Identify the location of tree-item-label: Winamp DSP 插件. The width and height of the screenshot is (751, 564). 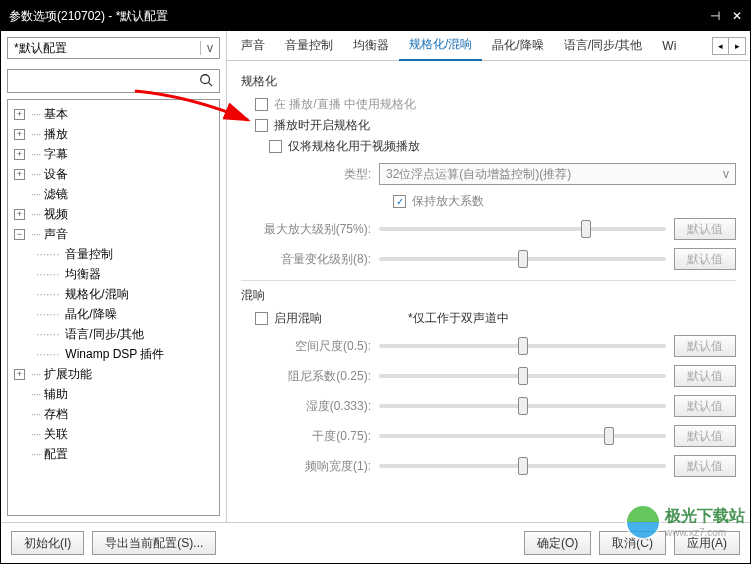
(114, 354).